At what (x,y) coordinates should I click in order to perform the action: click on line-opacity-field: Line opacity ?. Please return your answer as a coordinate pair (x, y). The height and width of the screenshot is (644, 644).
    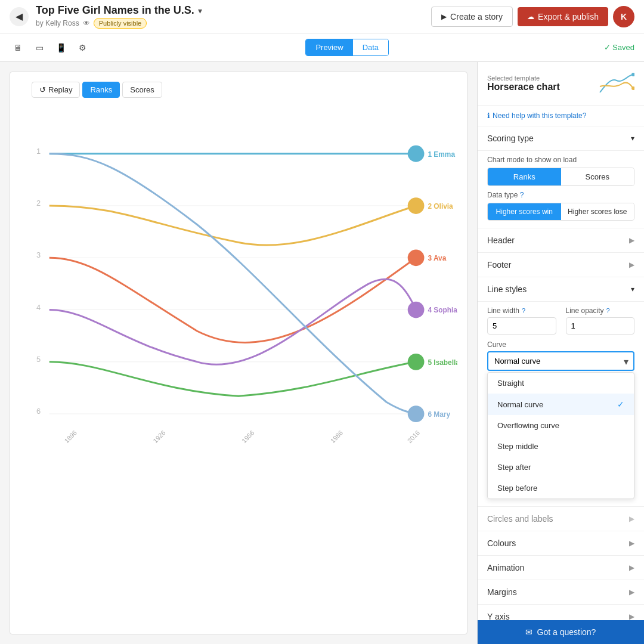
    Looking at the image, I should click on (600, 321).